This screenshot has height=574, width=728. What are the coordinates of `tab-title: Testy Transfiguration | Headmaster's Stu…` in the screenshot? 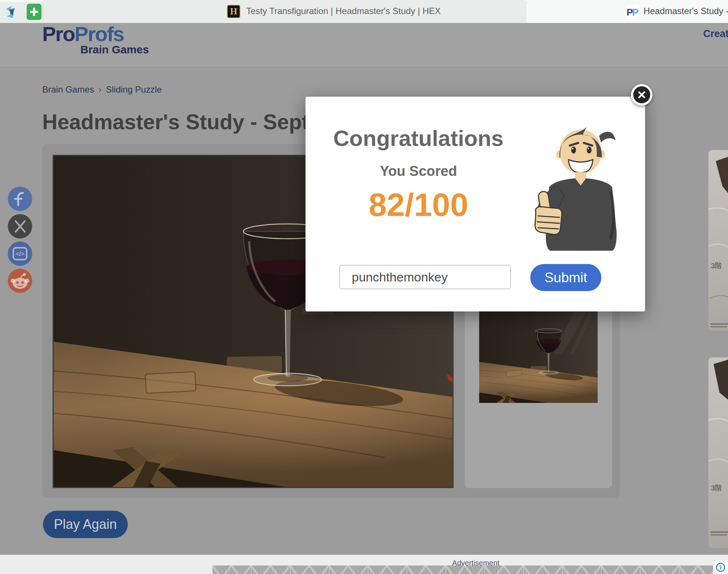 It's located at (346, 11).